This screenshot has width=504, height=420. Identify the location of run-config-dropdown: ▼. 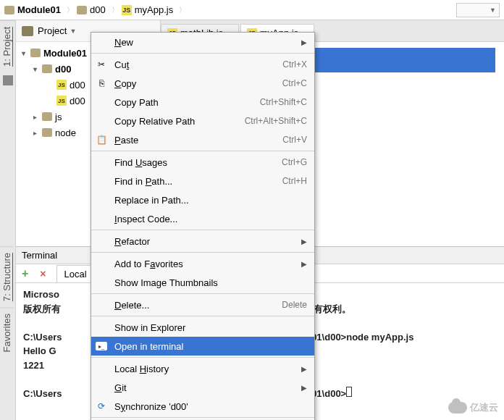
(478, 10).